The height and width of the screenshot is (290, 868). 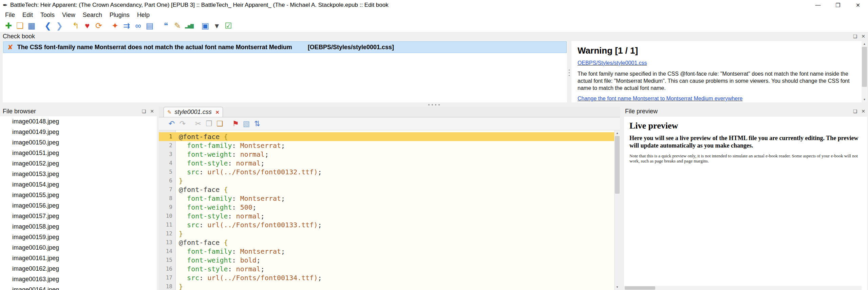 What do you see at coordinates (386, 260) in the screenshot?
I see `code-line: 15 font-weight: bold;` at bounding box center [386, 260].